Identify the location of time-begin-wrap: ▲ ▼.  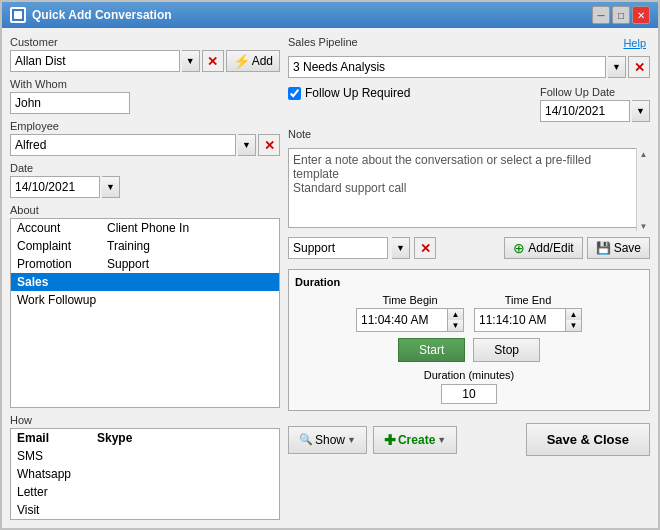
(410, 320).